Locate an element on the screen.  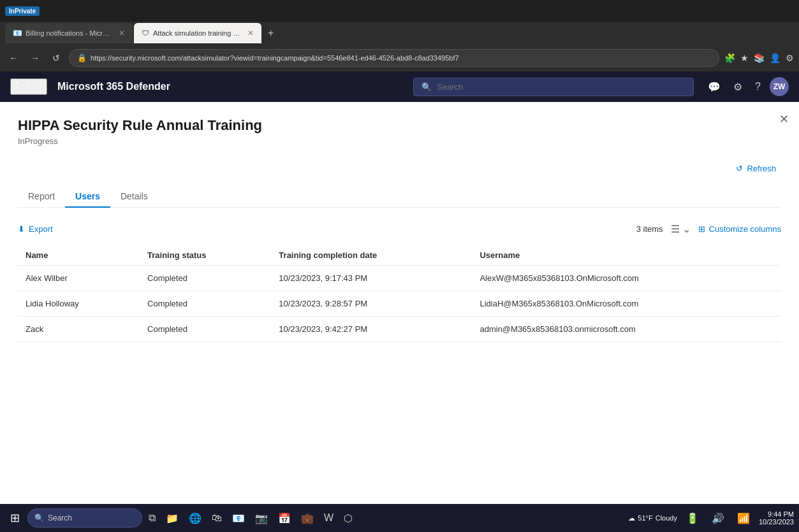
customize-columns-button: ⊞ Customize columns is located at coordinates (740, 229).